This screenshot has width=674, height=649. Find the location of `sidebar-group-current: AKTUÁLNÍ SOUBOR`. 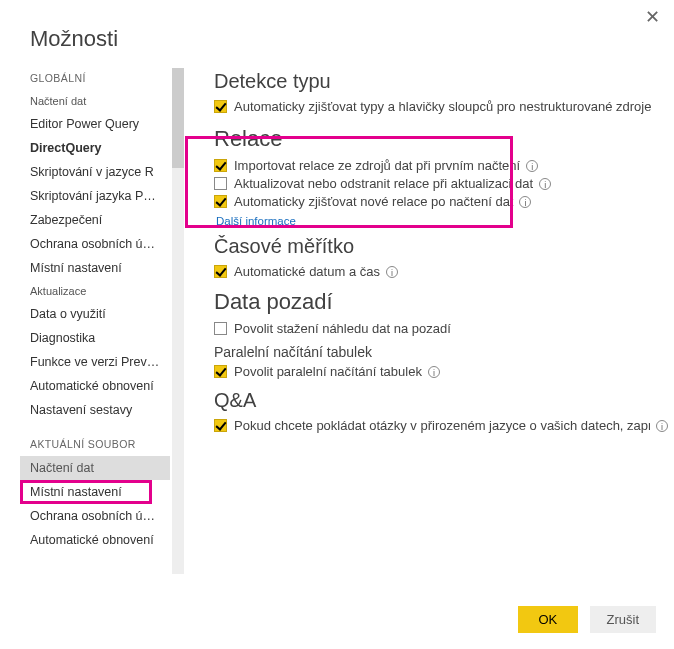

sidebar-group-current: AKTUÁLNÍ SOUBOR is located at coordinates (95, 444).